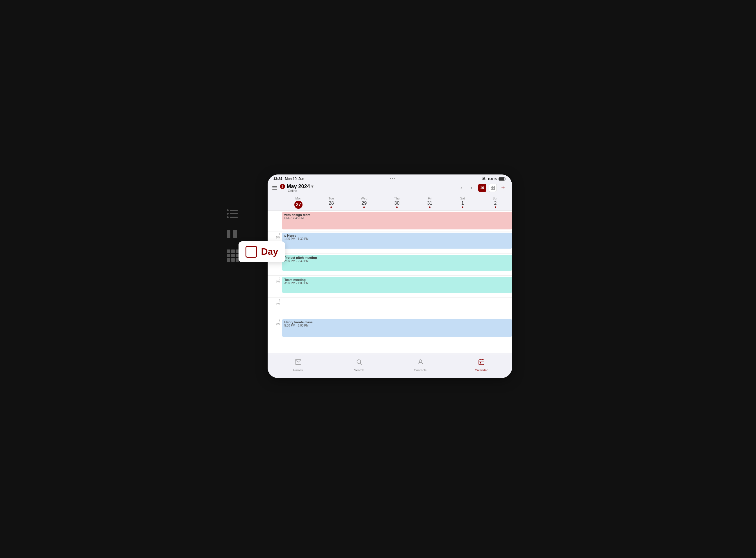  Describe the element at coordinates (275, 322) in the screenshot. I see `time-label-5pm: 5PM` at that location.